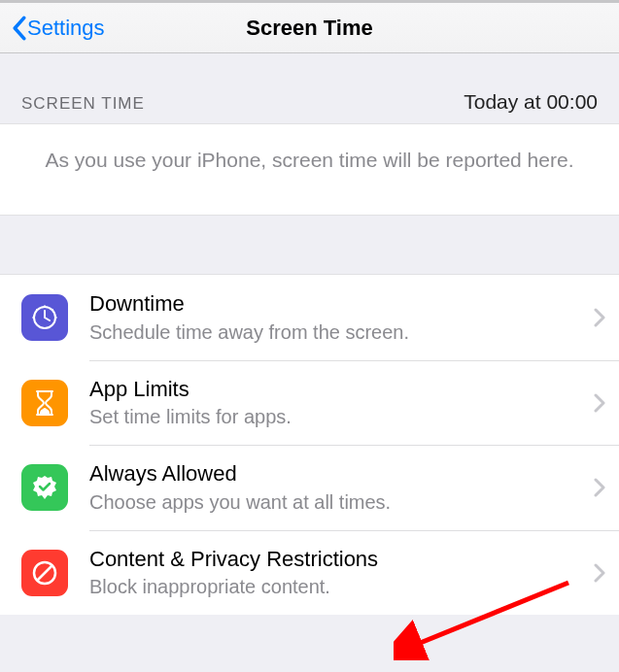  I want to click on no-entry-icon, so click(45, 573).